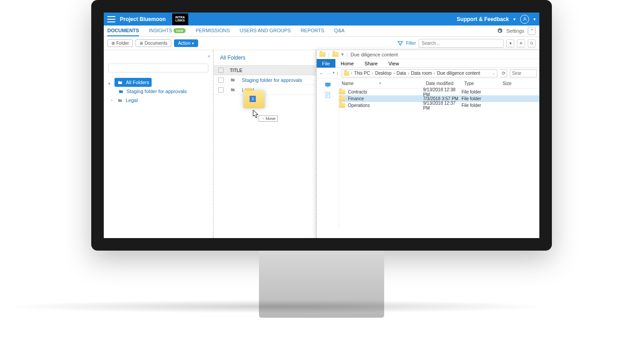 This screenshot has height=358, width=644. What do you see at coordinates (411, 43) in the screenshot?
I see `filter-label: Filter` at bounding box center [411, 43].